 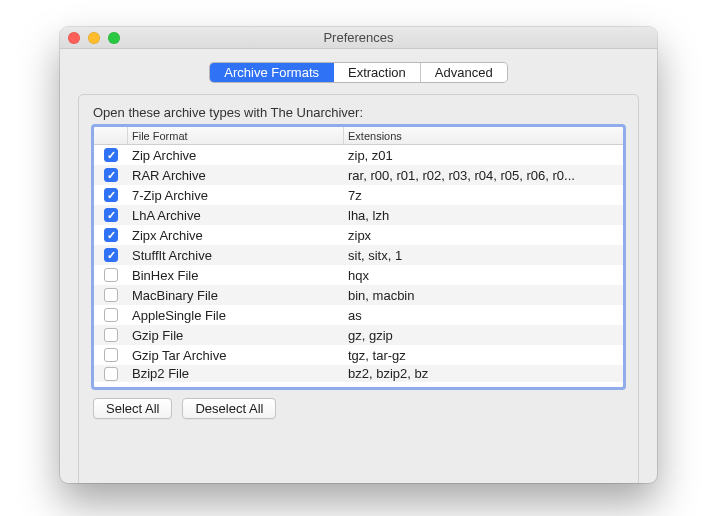 I want to click on table-row: 7-Zip Archive7z, so click(x=358, y=195).